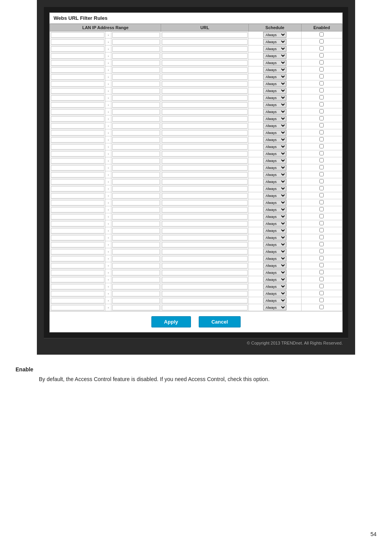 This screenshot has height=545, width=392. Describe the element at coordinates (220, 322) in the screenshot. I see `cancel-button: Cancel` at that location.